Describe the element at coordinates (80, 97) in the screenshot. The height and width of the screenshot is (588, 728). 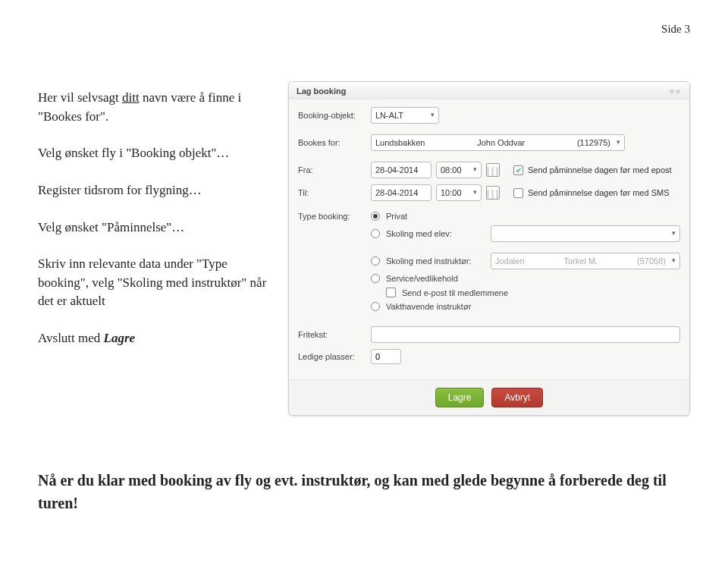
I see `text-fragment: Her vil selvsagt` at that location.